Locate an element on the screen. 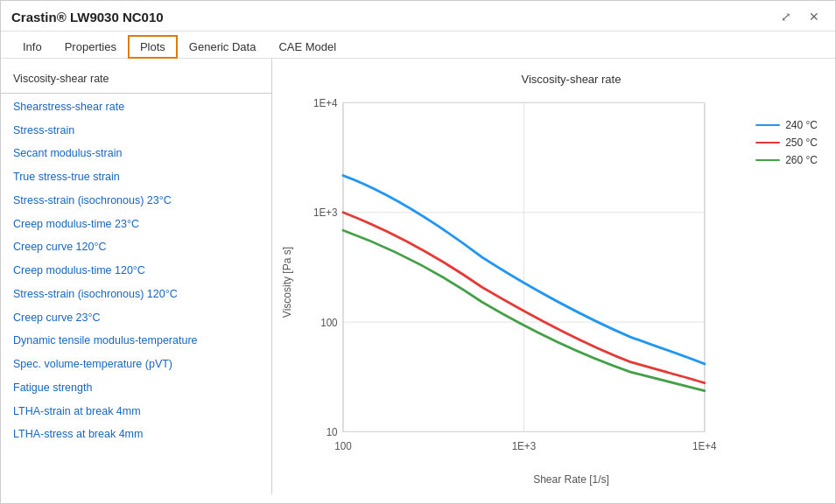 The image size is (836, 504). window-title: Crastin® LW9030 NC010 is located at coordinates (88, 18).